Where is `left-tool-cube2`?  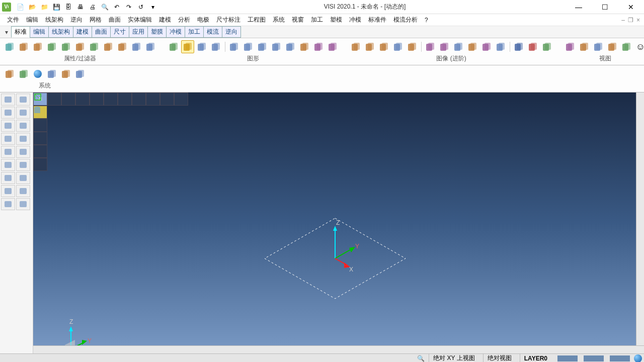 left-tool-cube2 is located at coordinates (23, 165).